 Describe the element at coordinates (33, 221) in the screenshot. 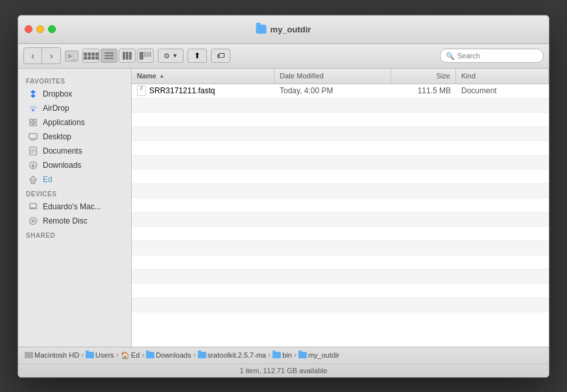

I see `disc-icon` at that location.